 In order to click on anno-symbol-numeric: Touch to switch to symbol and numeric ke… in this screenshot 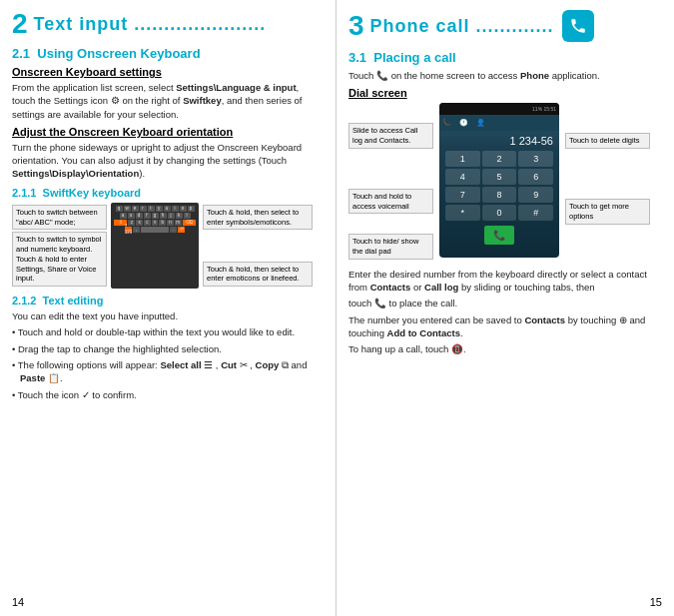, I will do `click(60, 260)`.